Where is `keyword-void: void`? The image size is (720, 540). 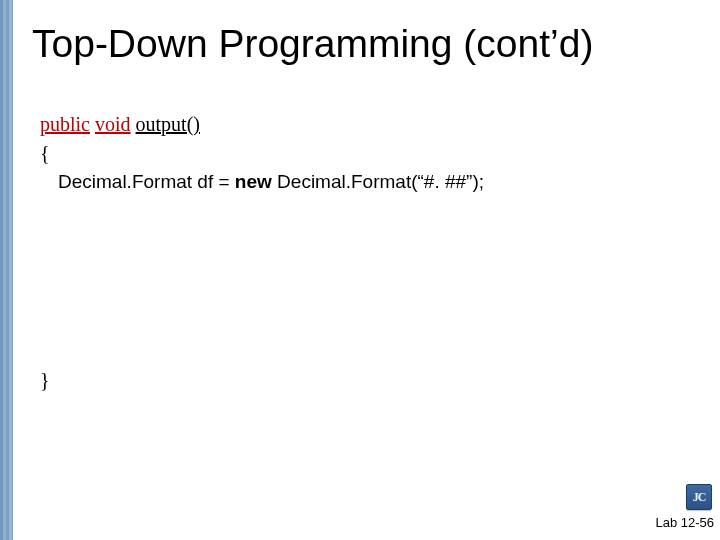
keyword-void: void is located at coordinates (113, 124).